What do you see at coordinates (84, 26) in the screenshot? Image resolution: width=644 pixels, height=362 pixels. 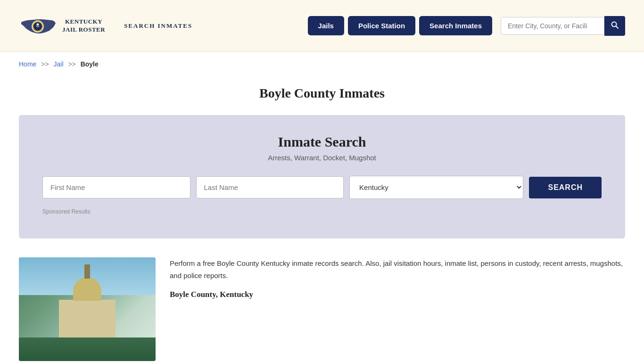 I see `logo-text: KENTUCKY JAIL ROSTER` at bounding box center [84, 26].